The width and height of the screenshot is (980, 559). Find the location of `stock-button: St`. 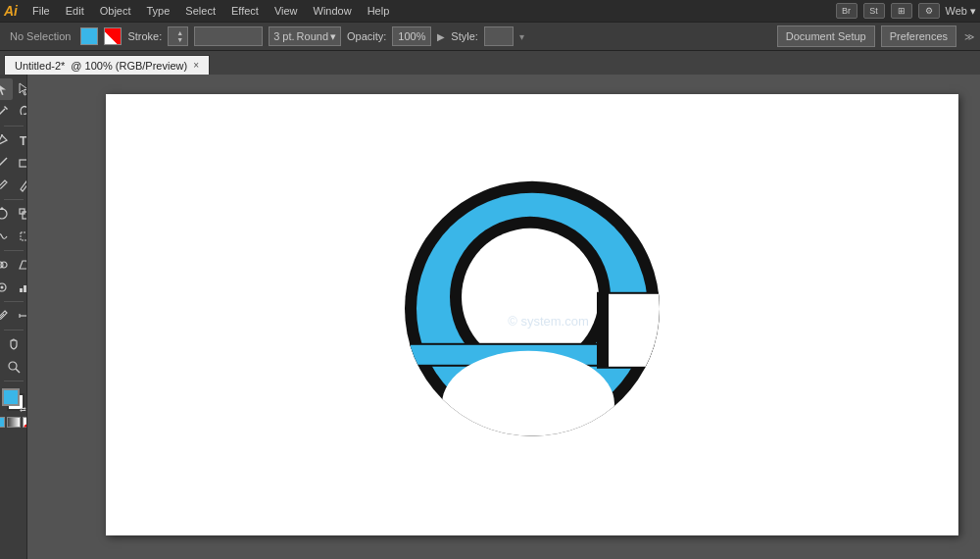

stock-button: St is located at coordinates (874, 11).